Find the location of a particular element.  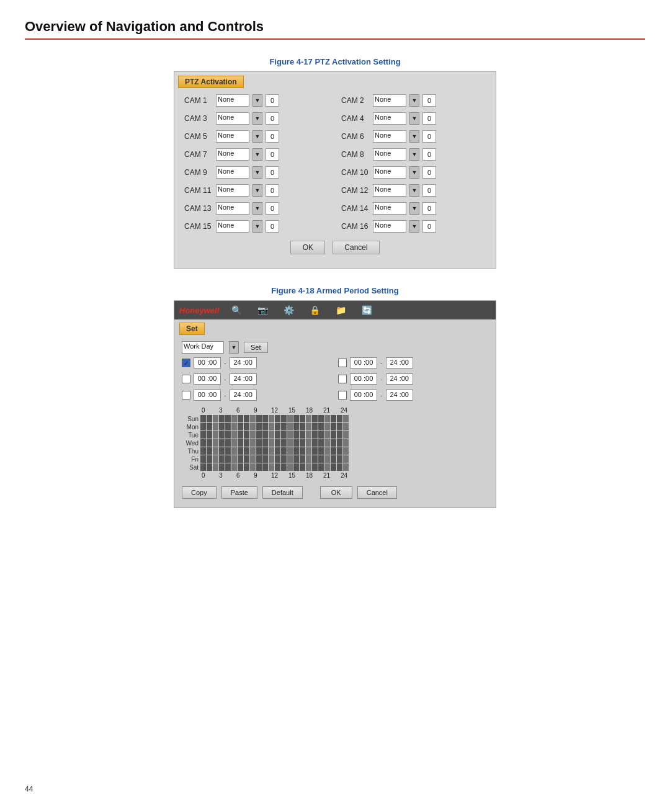

cam15-select: None is located at coordinates (233, 226).